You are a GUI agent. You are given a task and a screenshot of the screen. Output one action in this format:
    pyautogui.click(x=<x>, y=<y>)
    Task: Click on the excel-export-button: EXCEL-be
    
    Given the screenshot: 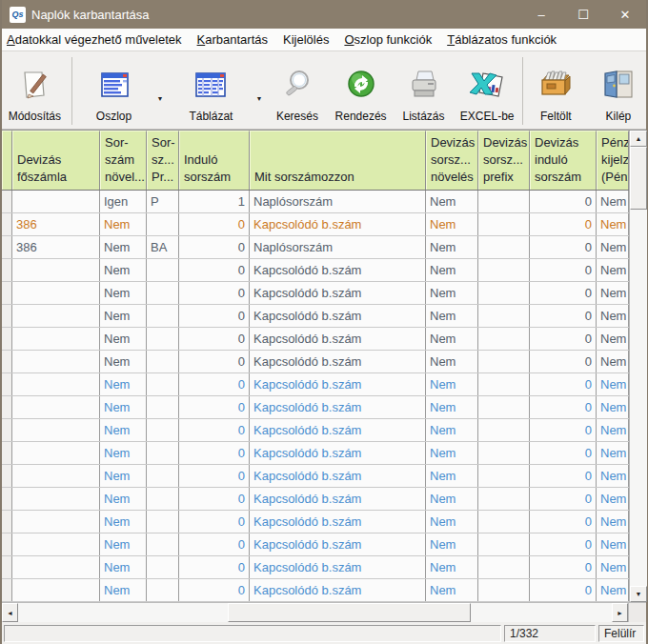 What is the action you would take?
    pyautogui.click(x=487, y=91)
    